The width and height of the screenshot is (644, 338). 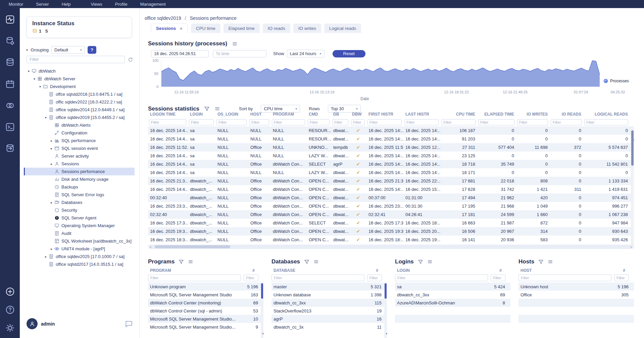 What do you see at coordinates (391, 231) in the screenshot?
I see `session-row: 16 dec. 2025 19:3...dbwatch_...NULLOffic…` at bounding box center [391, 231].